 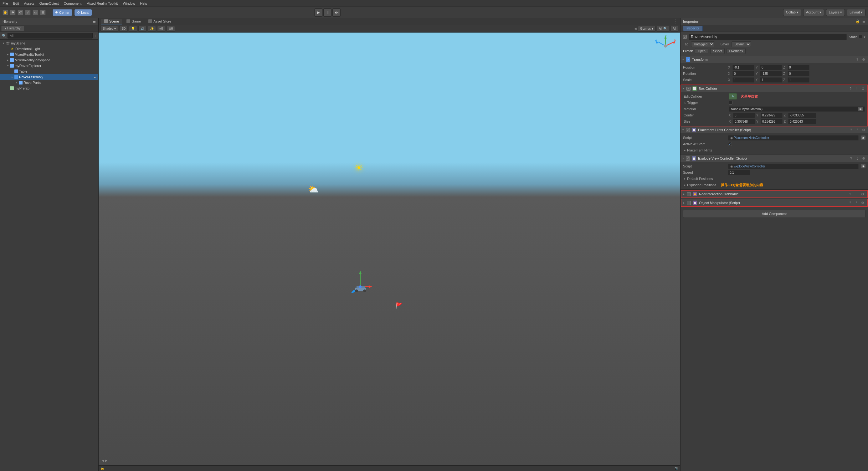 What do you see at coordinates (864, 158) in the screenshot?
I see `explodeview-settings: ⚙` at bounding box center [864, 158].